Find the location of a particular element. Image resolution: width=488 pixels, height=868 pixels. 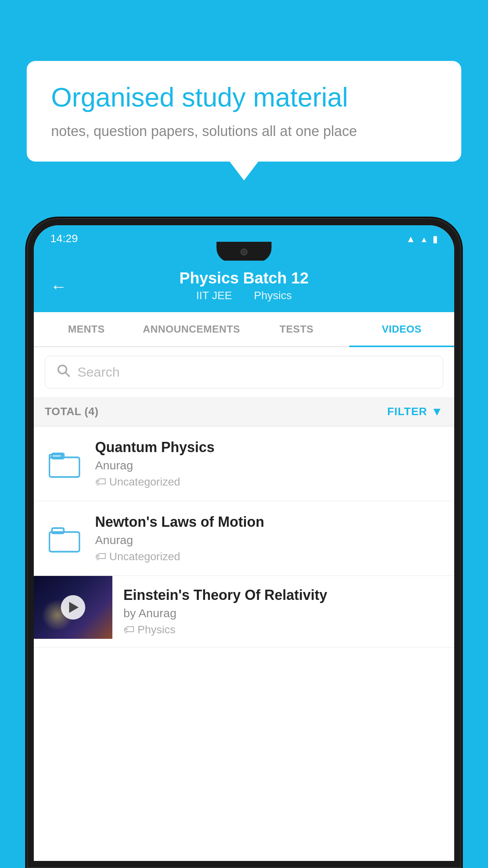

list-item: Newton's Laws of Motion Anurag 🏷 Uncateg… is located at coordinates (244, 539).